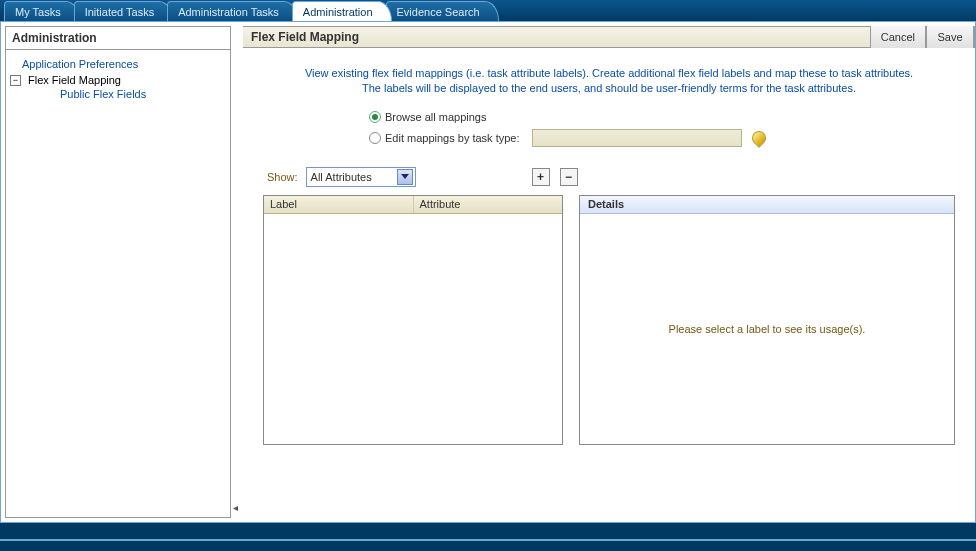 Image resolution: width=976 pixels, height=551 pixels. What do you see at coordinates (232, 11) in the screenshot?
I see `tab-administration-tasks: Administration Tasks` at bounding box center [232, 11].